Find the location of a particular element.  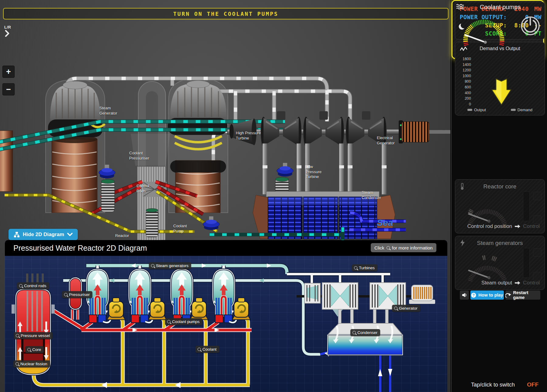

info-hint-button: Click for more information is located at coordinates (404, 248).